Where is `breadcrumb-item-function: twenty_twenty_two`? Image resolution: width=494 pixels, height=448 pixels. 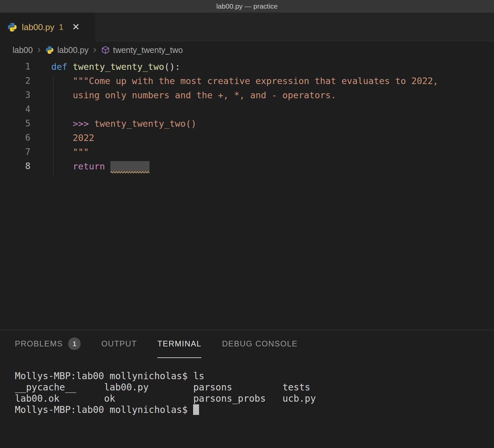
breadcrumb-item-function: twenty_twenty_two is located at coordinates (148, 50).